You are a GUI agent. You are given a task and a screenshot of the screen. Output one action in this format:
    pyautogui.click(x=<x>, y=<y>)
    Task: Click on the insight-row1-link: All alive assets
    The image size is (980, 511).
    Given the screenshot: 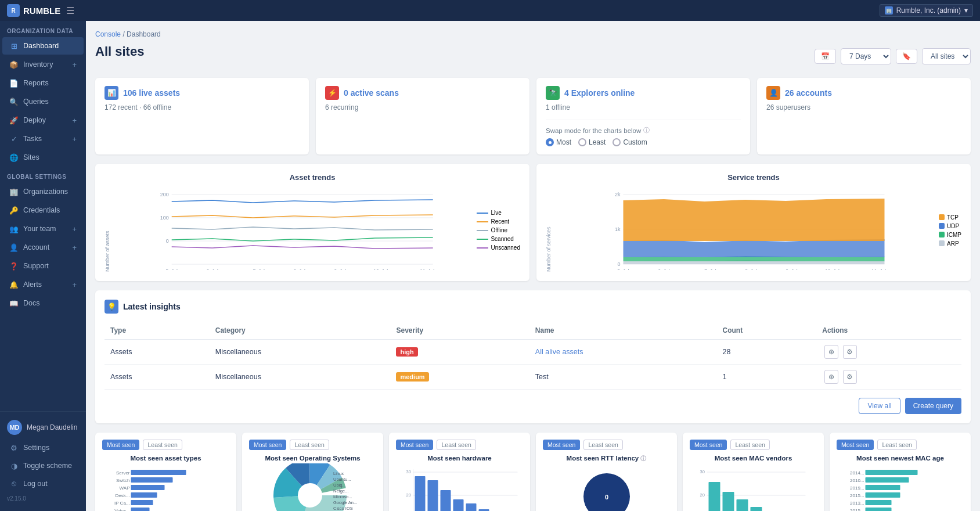 What is the action you would take?
    pyautogui.click(x=560, y=352)
    